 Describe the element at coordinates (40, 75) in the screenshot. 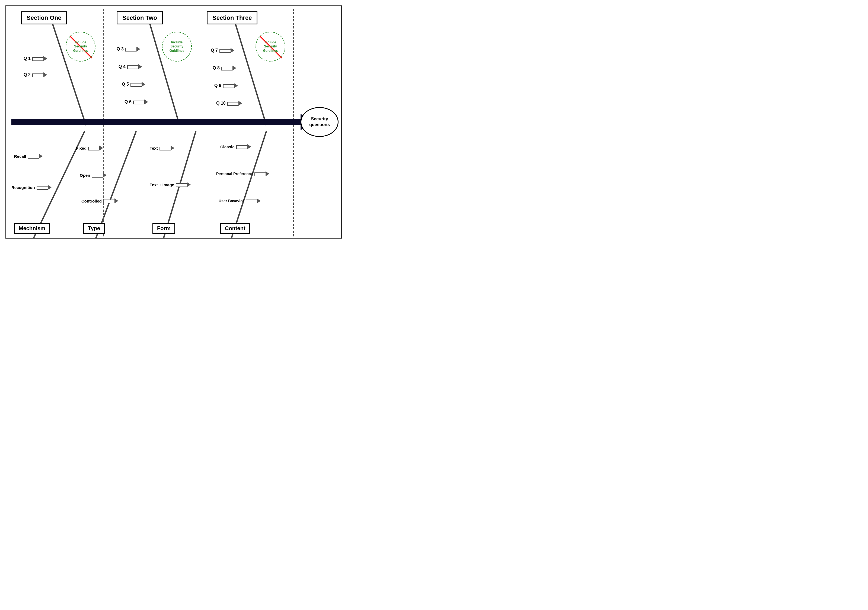

I see `q2-arrow` at that location.